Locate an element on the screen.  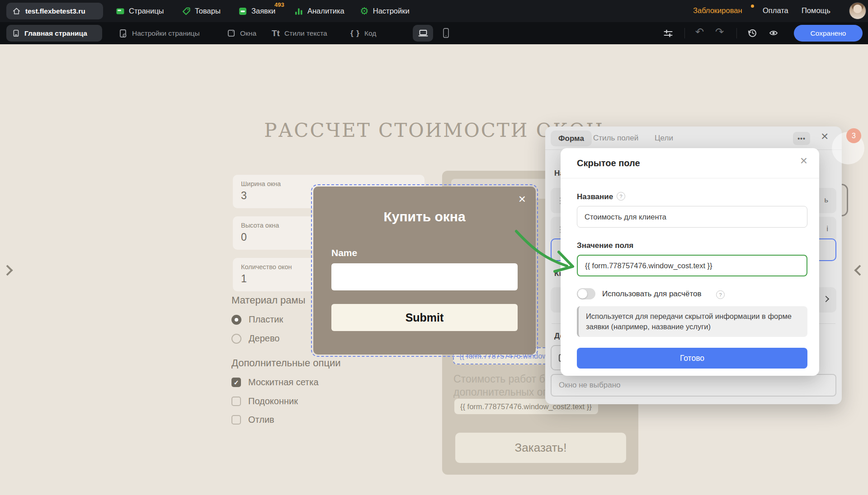
saved-button: Сохранено is located at coordinates (828, 33).